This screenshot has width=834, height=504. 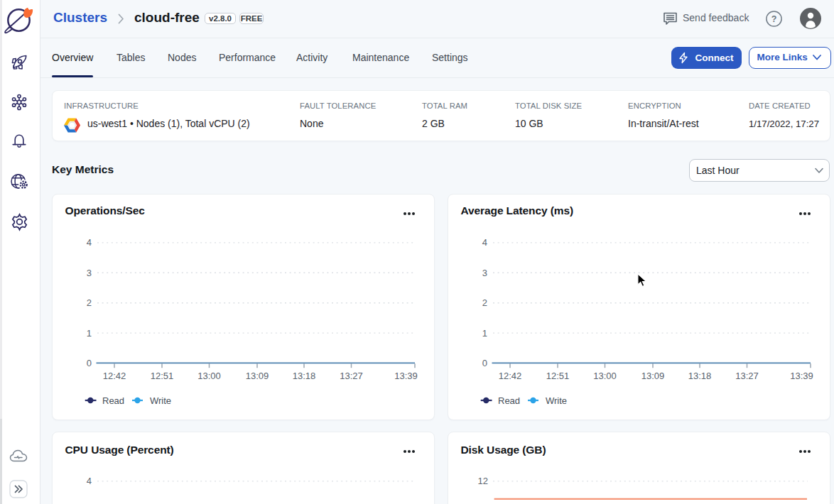 I want to click on svg-text: 12, so click(x=483, y=481).